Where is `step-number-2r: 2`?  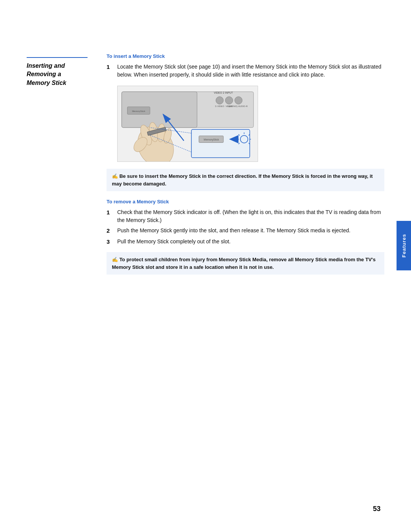
step-number-2r: 2 is located at coordinates (111, 231).